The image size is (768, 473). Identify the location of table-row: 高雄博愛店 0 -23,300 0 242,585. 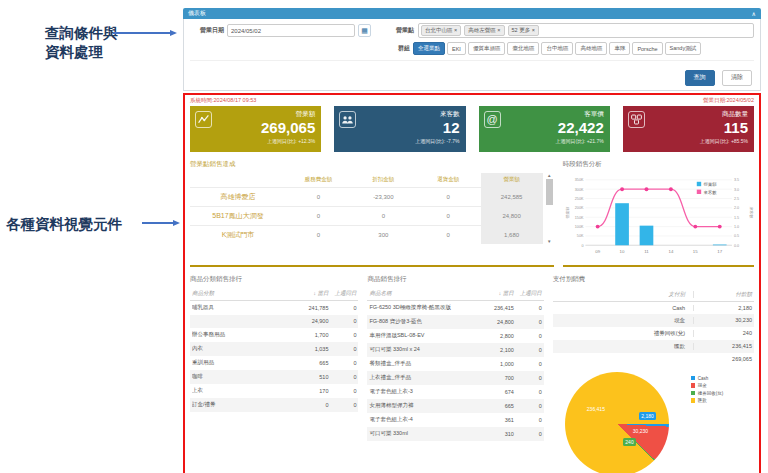
(366, 196).